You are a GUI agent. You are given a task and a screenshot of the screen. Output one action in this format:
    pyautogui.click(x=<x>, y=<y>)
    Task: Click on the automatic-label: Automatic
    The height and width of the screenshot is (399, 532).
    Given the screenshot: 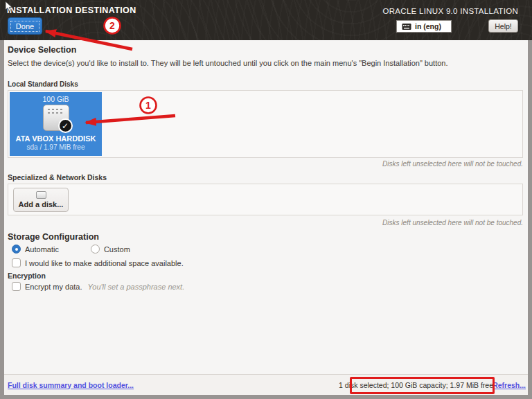 What is the action you would take?
    pyautogui.click(x=42, y=249)
    